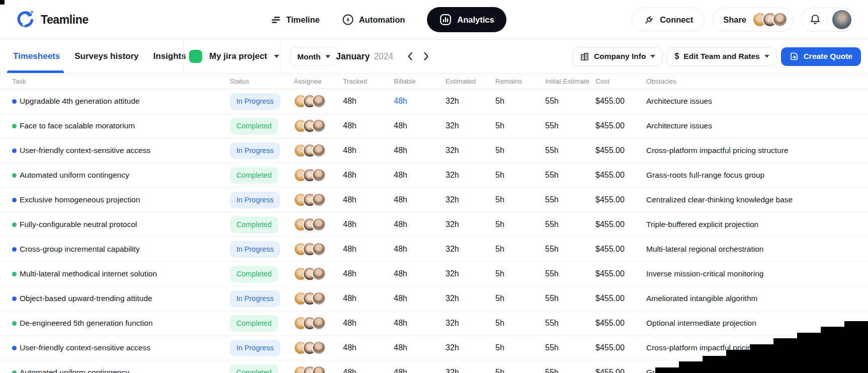  What do you see at coordinates (434, 200) in the screenshot?
I see `table-row: Exclusive homogeneous projection In Prog…` at bounding box center [434, 200].